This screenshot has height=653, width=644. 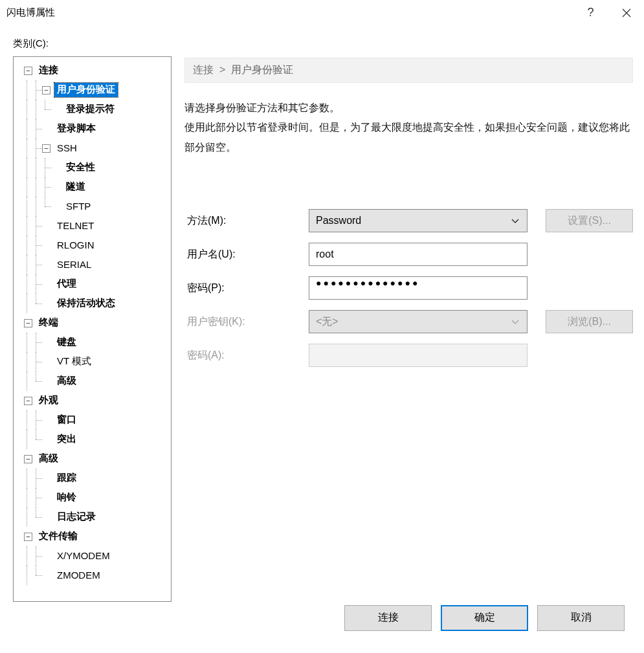 What do you see at coordinates (92, 517) in the screenshot?
I see `tree-item-logging: 日志记录` at bounding box center [92, 517].